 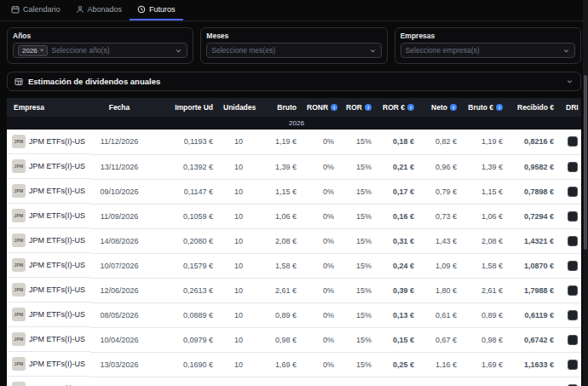 What do you see at coordinates (533, 315) in the screenshot?
I see `cell-recibido-eur: 0,6119 €` at bounding box center [533, 315].